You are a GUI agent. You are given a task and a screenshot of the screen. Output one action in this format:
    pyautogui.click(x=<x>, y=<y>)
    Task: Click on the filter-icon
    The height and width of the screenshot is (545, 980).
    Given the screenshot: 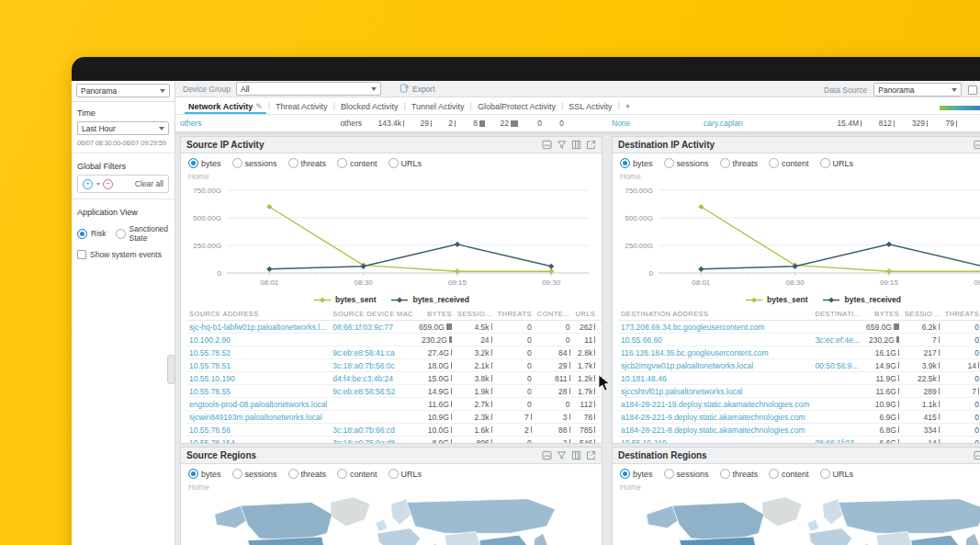 What is the action you would take?
    pyautogui.click(x=562, y=456)
    